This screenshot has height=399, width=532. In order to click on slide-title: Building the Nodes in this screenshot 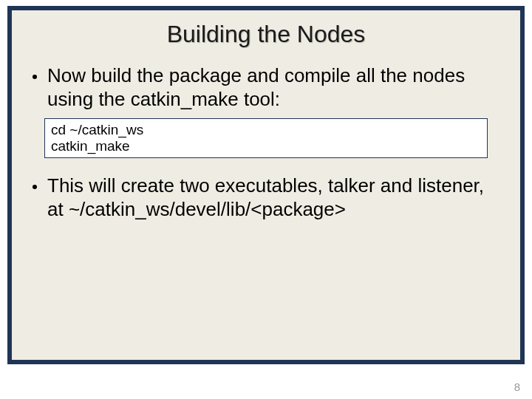, I will do `click(266, 34)`.